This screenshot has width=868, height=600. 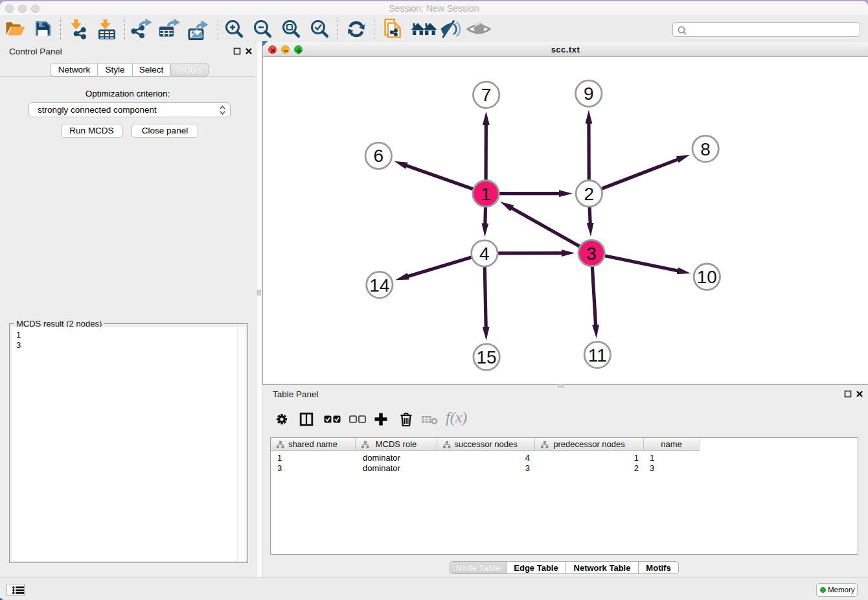 What do you see at coordinates (705, 149) in the screenshot?
I see `svg-text: 8` at bounding box center [705, 149].